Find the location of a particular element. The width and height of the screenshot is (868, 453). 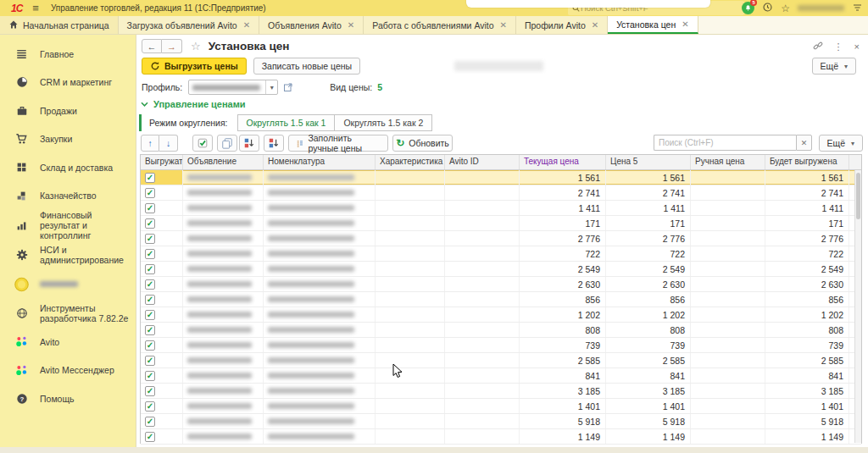

sort-ascending-button is located at coordinates (249, 143).